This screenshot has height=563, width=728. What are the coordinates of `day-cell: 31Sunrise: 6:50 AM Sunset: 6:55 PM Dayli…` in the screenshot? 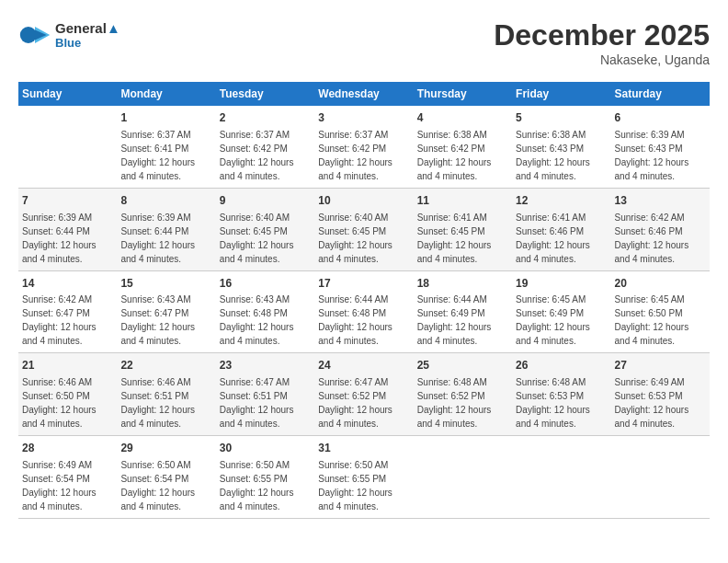 It's located at (364, 477).